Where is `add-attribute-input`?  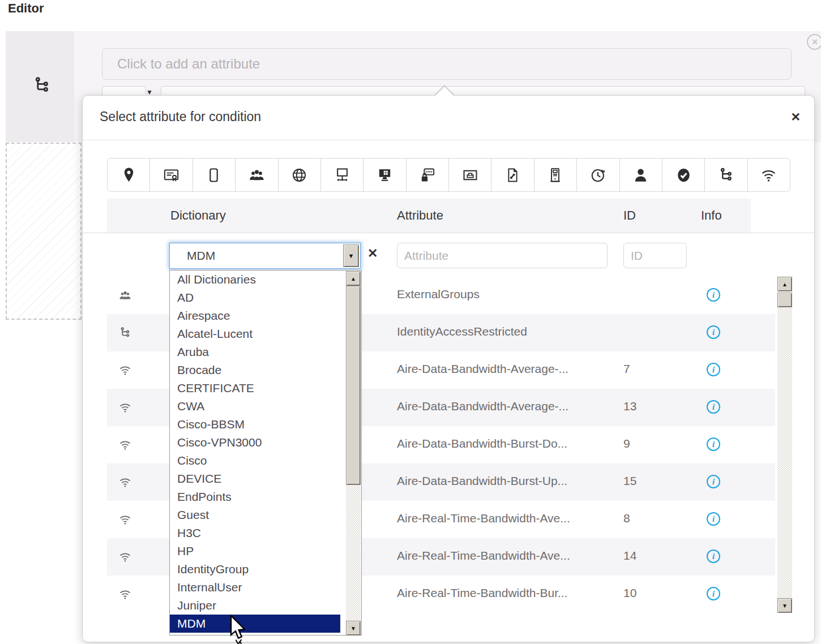
add-attribute-input is located at coordinates (447, 64).